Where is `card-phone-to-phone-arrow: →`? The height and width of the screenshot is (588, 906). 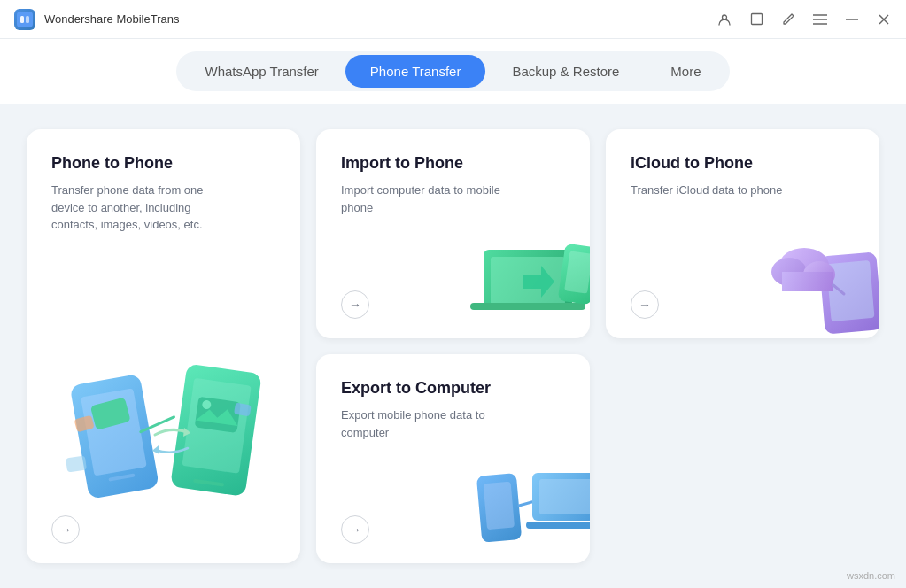
card-phone-to-phone-arrow: → is located at coordinates (66, 530).